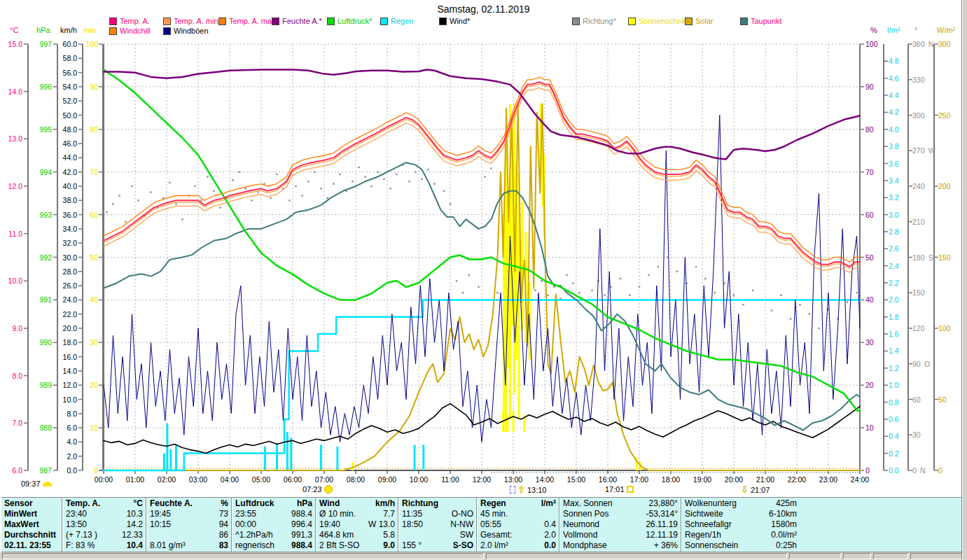 The image size is (967, 560). What do you see at coordinates (893, 368) in the screenshot?
I see `axis-tick-label: 1.2` at bounding box center [893, 368].